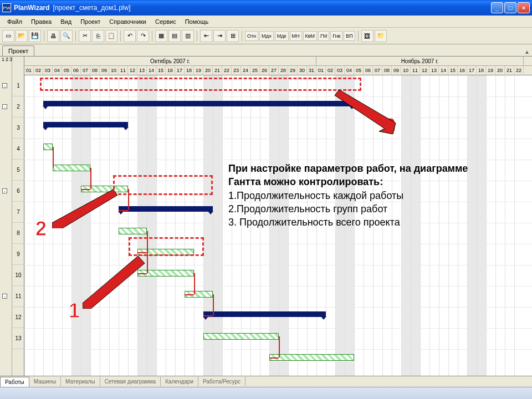  Describe the element at coordinates (284, 71) in the screenshot. I see `day-header: 28` at that location.